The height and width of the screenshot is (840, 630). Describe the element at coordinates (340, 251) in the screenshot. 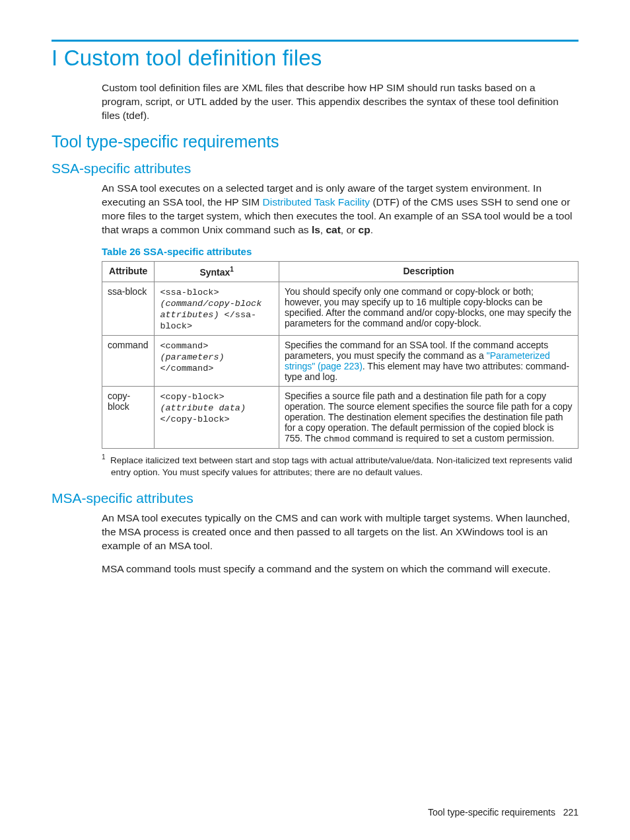

I see `table-caption: Table 26 SSA-specific attributes` at that location.